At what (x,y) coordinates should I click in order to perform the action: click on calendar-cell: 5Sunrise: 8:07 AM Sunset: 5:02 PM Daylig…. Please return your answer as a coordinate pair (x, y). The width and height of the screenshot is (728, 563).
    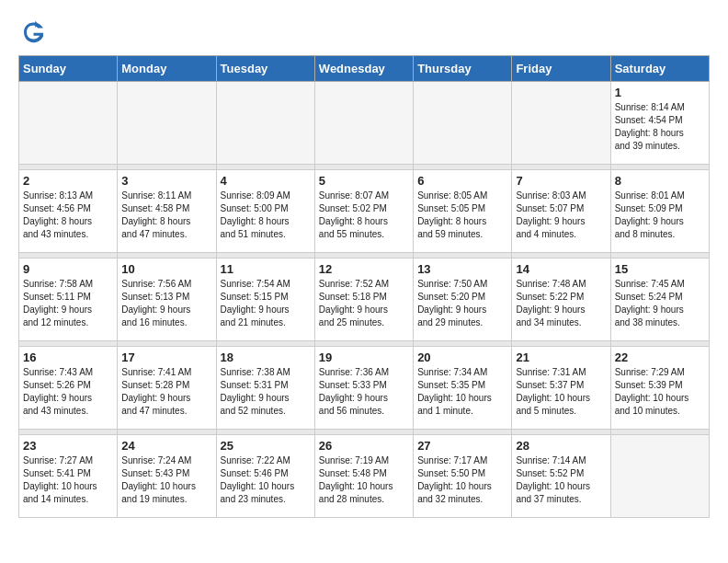
    Looking at the image, I should click on (364, 212).